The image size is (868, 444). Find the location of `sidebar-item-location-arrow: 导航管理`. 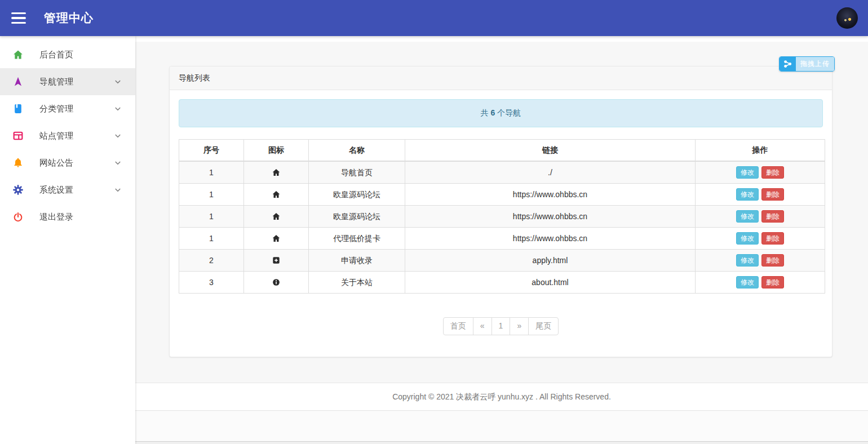

sidebar-item-location-arrow: 导航管理 is located at coordinates (68, 82).